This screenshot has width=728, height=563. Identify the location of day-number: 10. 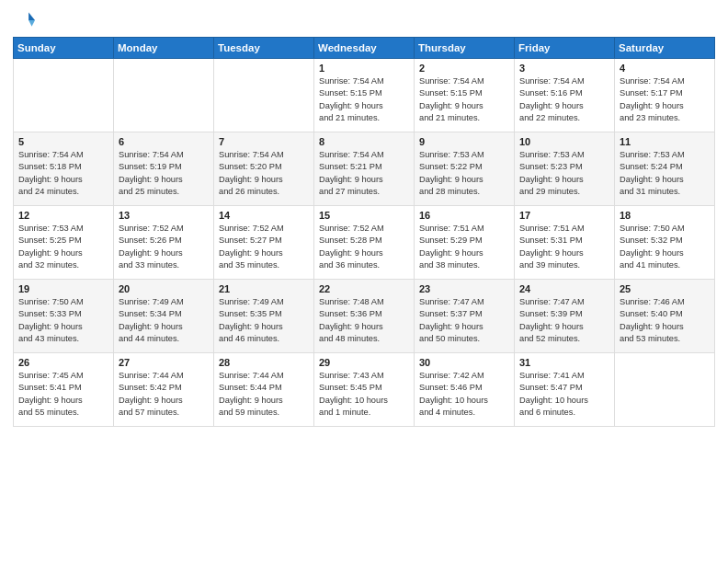
(564, 142).